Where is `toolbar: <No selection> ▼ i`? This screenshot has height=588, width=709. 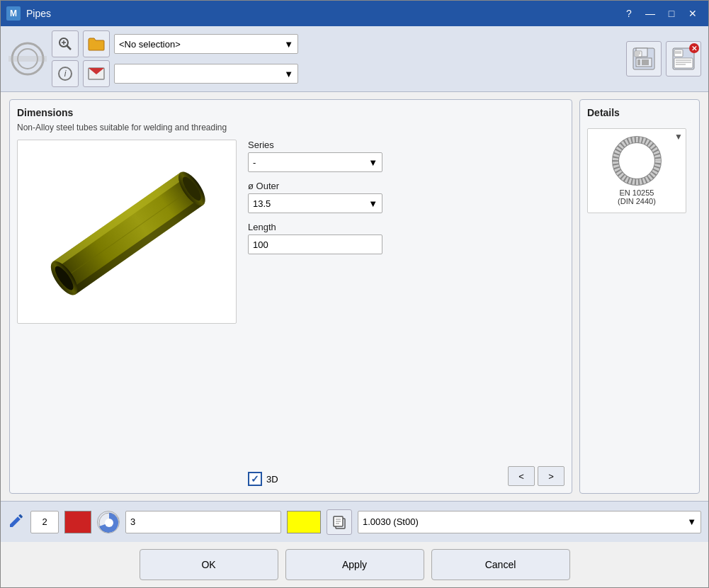 toolbar: <No selection> ▼ i is located at coordinates (354, 60).